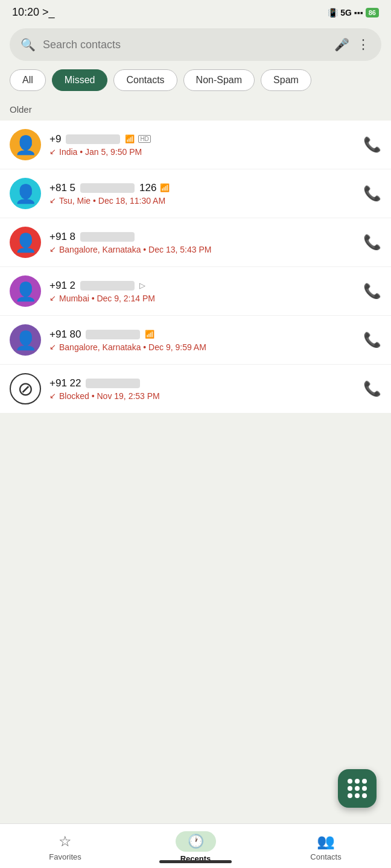 The height and width of the screenshot is (868, 391). I want to click on tab-nonspam: Non-Spam, so click(219, 80).